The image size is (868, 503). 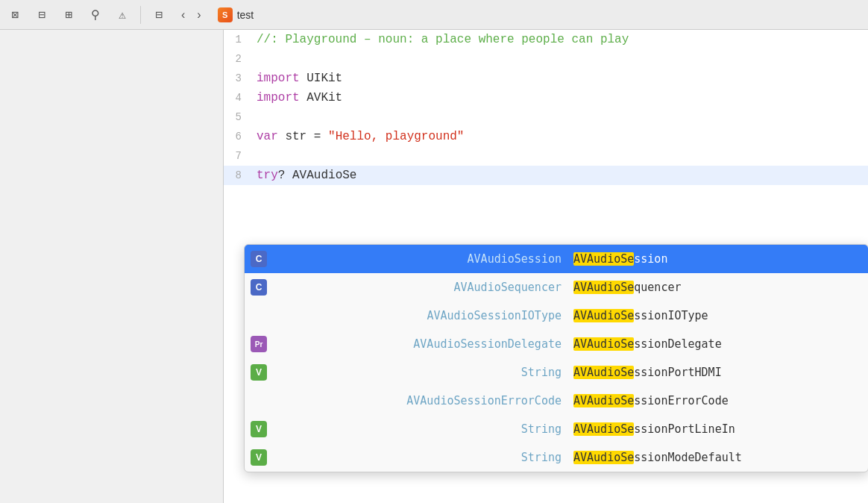 What do you see at coordinates (719, 287) in the screenshot?
I see `ac-right-2: AVAudioSequencer` at bounding box center [719, 287].